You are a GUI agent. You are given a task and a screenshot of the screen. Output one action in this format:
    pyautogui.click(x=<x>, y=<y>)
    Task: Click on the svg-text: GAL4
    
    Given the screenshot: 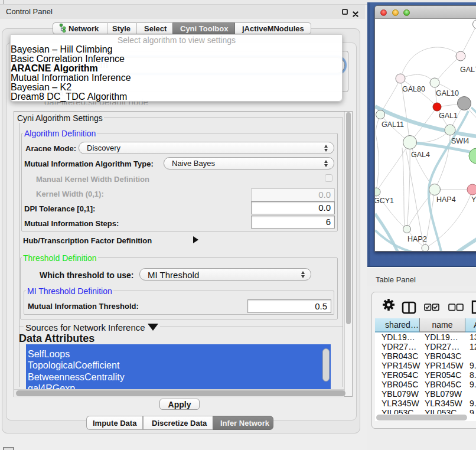 What is the action you would take?
    pyautogui.click(x=420, y=155)
    